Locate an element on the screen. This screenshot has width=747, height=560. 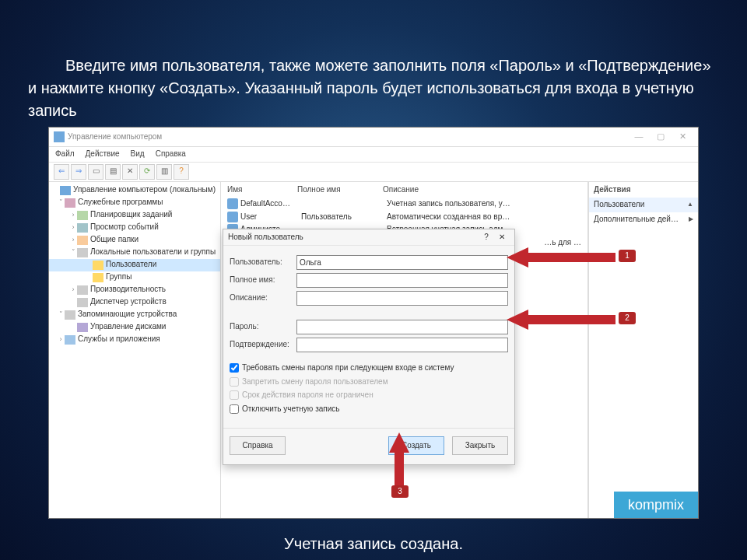
instruction-text: Введите имя пользователя, также можете з… is located at coordinates (374, 89).